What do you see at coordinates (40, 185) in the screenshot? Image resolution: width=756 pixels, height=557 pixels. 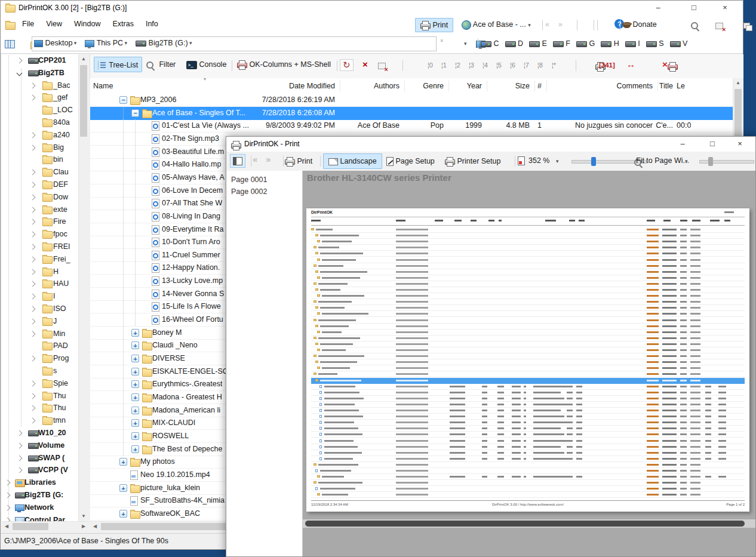 I see `tree-item-def: DEF` at bounding box center [40, 185].